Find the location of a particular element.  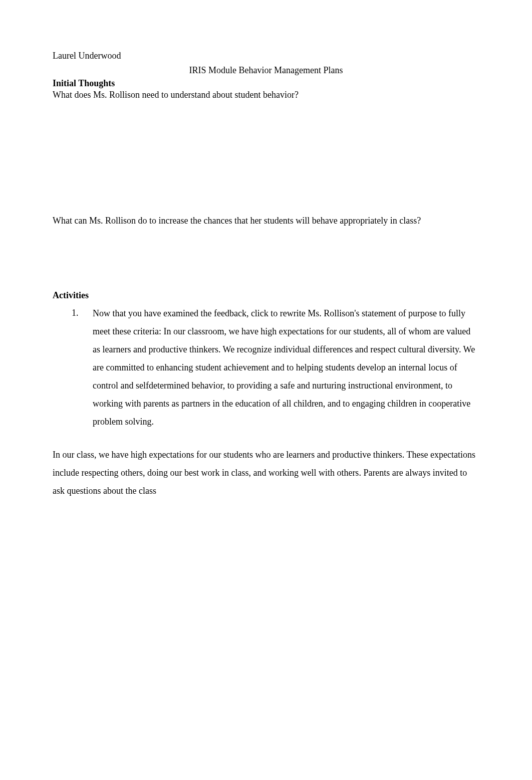

activity-number: 1. is located at coordinates (82, 367).